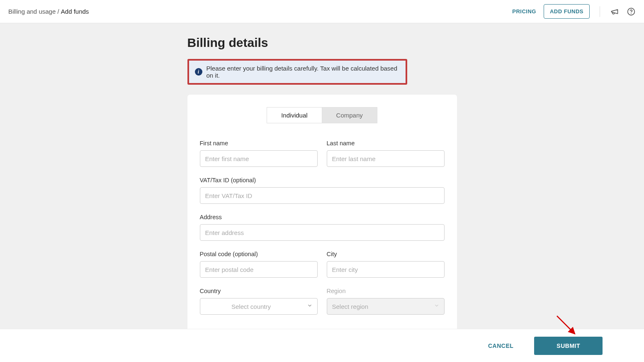 The width and height of the screenshot is (644, 362). What do you see at coordinates (199, 72) in the screenshot?
I see `info-icon: i` at bounding box center [199, 72].